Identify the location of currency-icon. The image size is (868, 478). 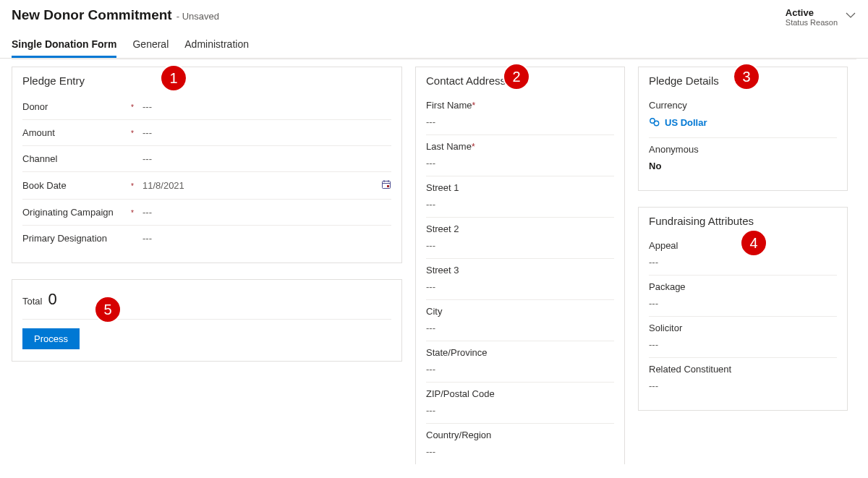
(655, 122).